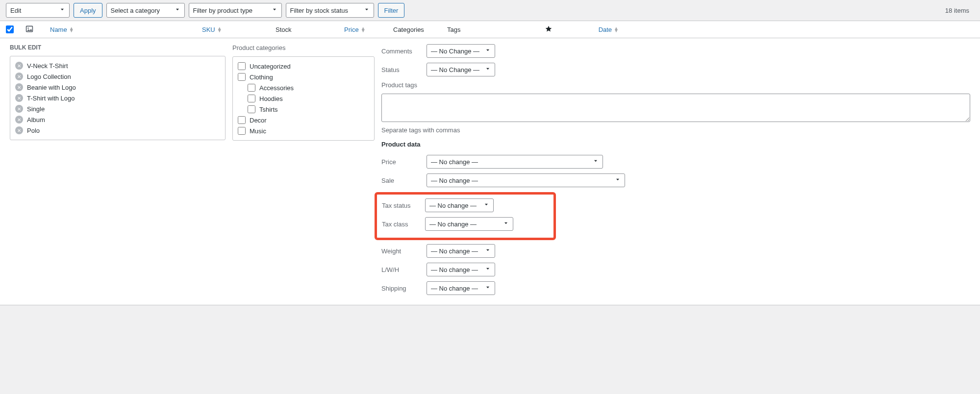 Image resolution: width=980 pixels, height=394 pixels. I want to click on price-select: — No change —, so click(515, 162).